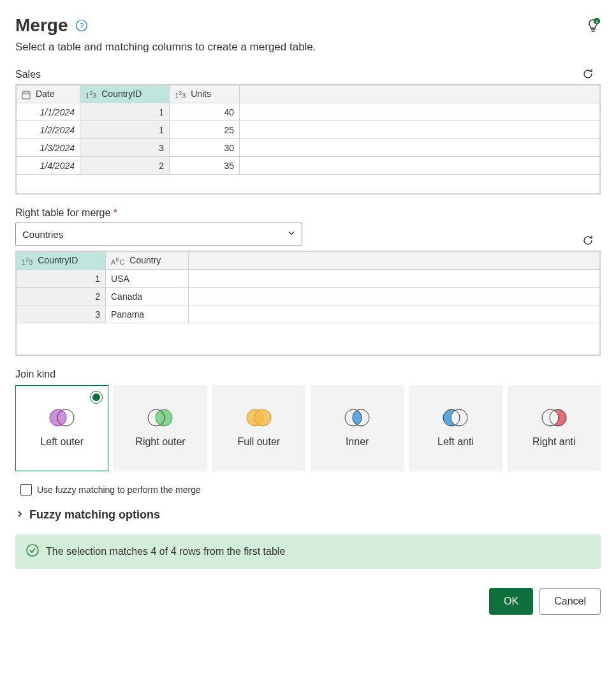  What do you see at coordinates (308, 47) in the screenshot?
I see `dialog-subtitle: Select a table and matching columns to c…` at bounding box center [308, 47].